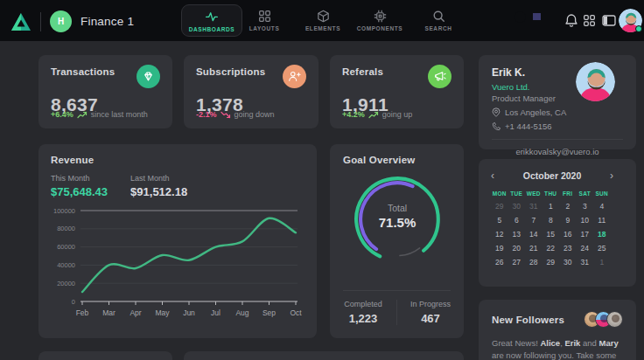 Image resolution: width=644 pixels, height=360 pixels. Describe the element at coordinates (72, 21) in the screenshot. I see `brand: H Finance 1` at that location.